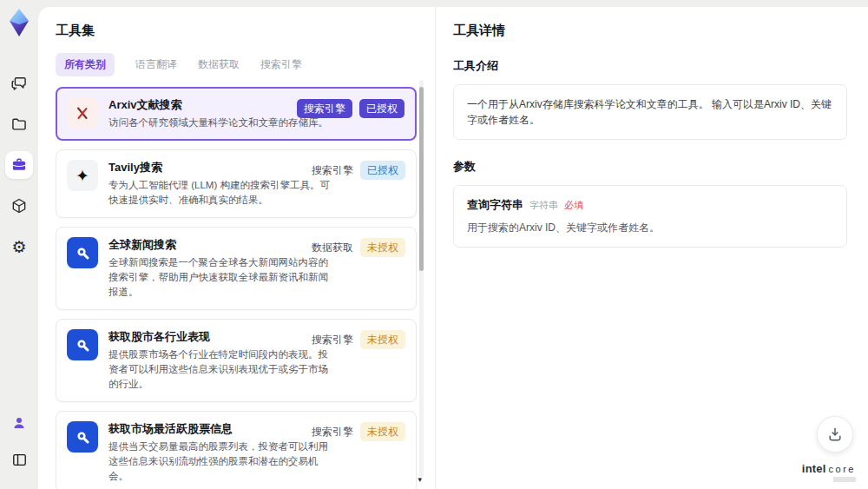 The width and height of the screenshot is (868, 489). Describe the element at coordinates (19, 247) in the screenshot. I see `sidebar-item-settings: ⚙` at that location.